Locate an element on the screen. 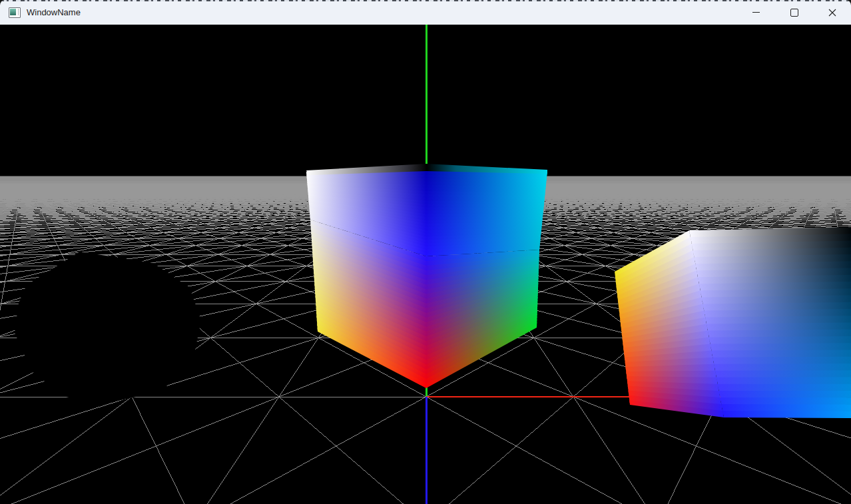  minimize-button is located at coordinates (756, 12).